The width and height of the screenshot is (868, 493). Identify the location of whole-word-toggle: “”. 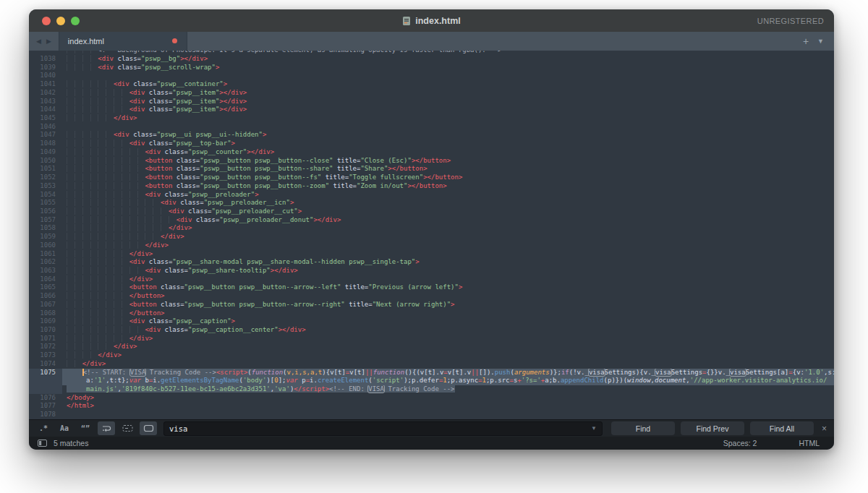
(85, 428).